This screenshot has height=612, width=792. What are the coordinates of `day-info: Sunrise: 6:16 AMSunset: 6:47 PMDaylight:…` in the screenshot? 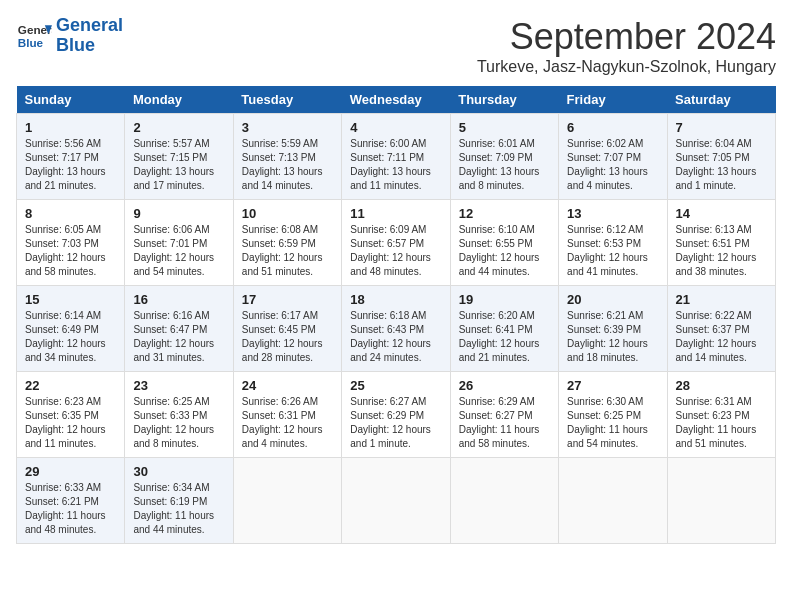 It's located at (178, 337).